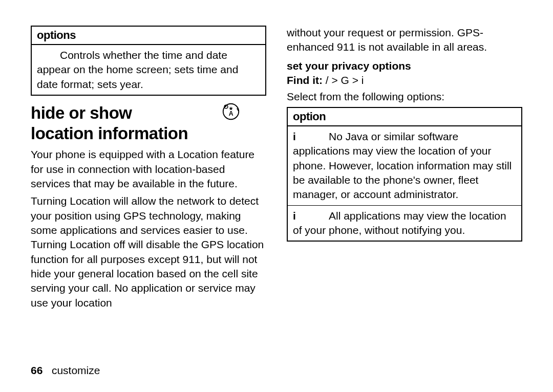 This screenshot has width=553, height=392. Describe the element at coordinates (37, 371) in the screenshot. I see `page-number: 66` at that location.